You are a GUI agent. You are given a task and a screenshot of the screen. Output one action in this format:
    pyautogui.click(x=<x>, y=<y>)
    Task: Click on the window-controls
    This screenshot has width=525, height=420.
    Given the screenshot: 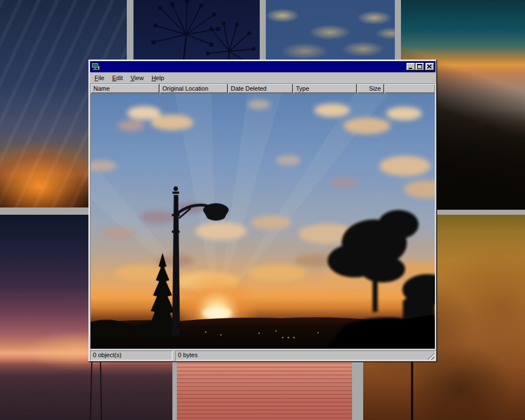 What is the action you would take?
    pyautogui.click(x=420, y=67)
    